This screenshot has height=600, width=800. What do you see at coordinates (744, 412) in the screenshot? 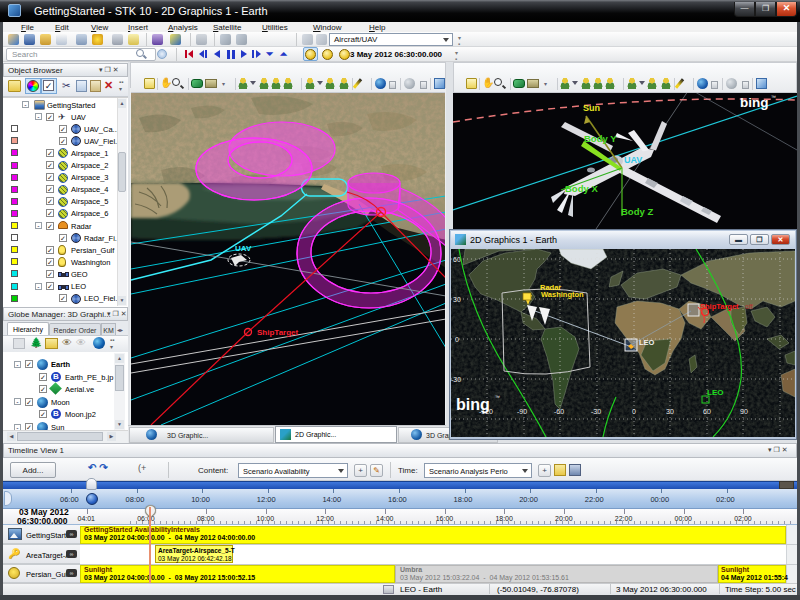
I see `svg-text: 90` at bounding box center [744, 412].